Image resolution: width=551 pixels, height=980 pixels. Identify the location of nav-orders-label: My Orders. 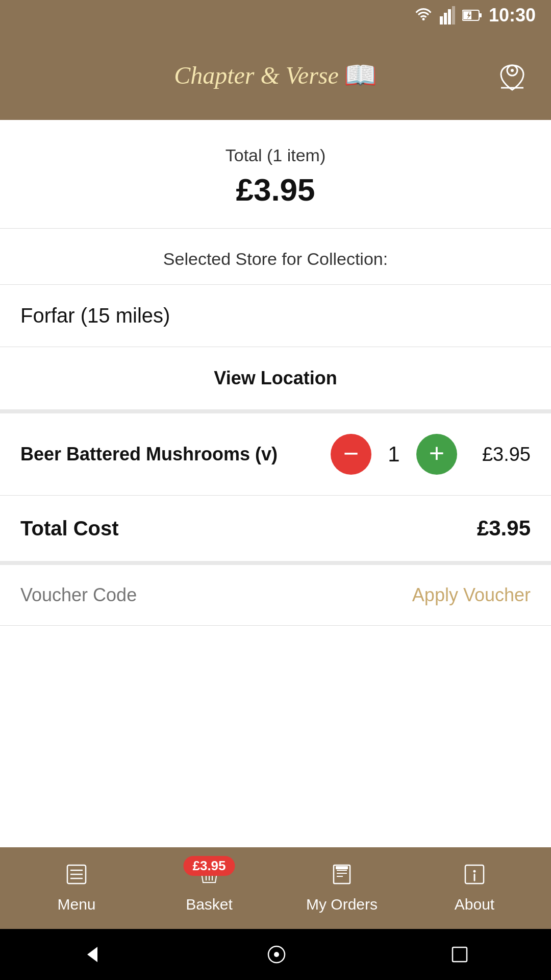
(342, 904).